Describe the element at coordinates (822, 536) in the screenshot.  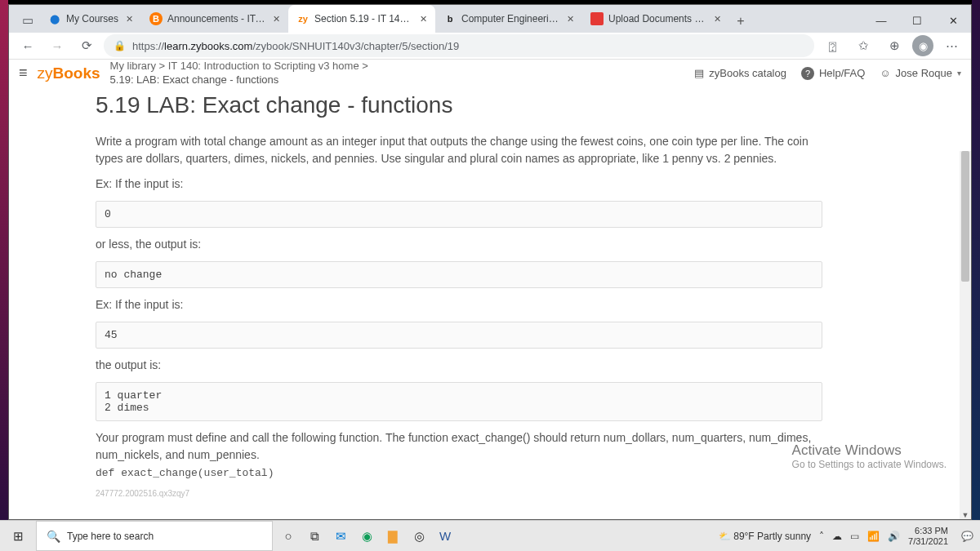
I see `tray-chevron-icon: ˄` at that location.